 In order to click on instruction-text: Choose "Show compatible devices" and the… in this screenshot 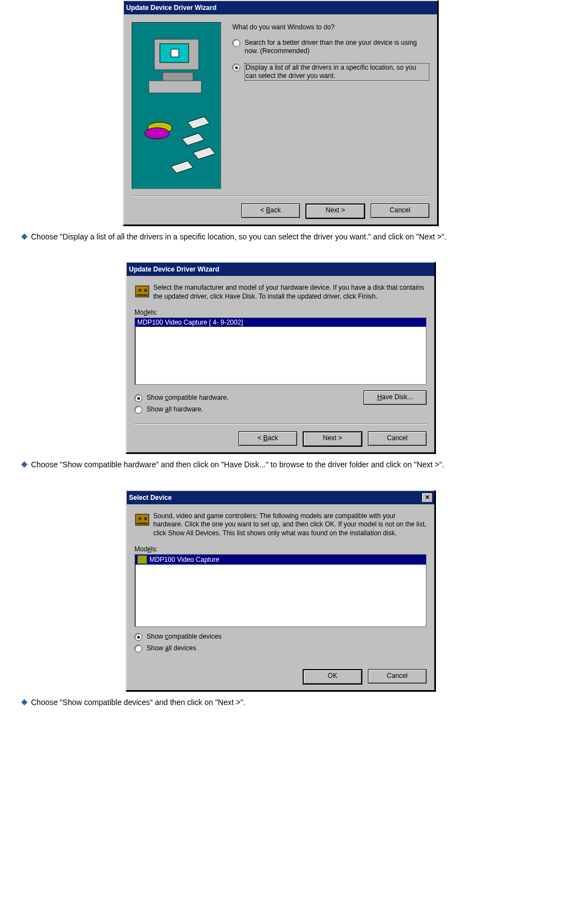, I will do `click(138, 702)`.